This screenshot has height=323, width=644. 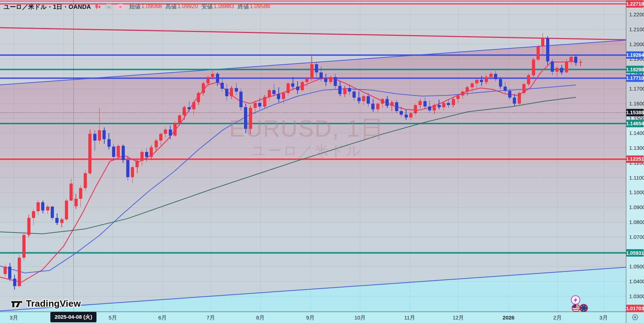 What do you see at coordinates (98, 7) in the screenshot?
I see `candlestick-icon` at bounding box center [98, 7].